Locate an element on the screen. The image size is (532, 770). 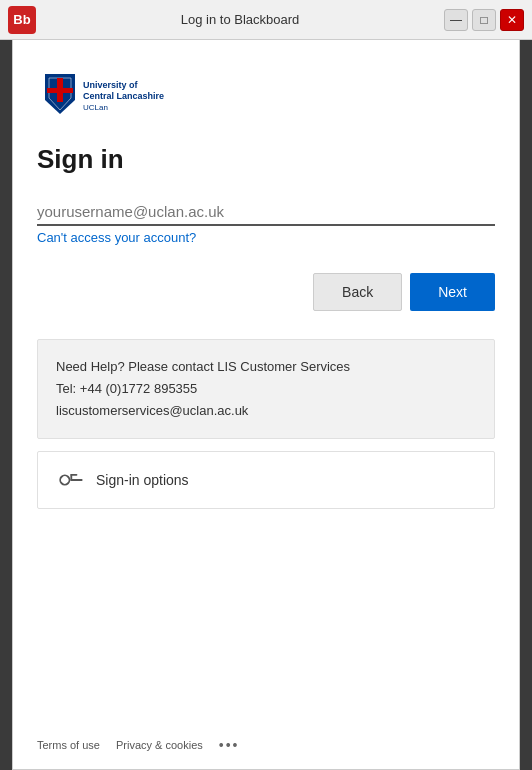
window-title: Log in to Blackboard is located at coordinates (240, 20).